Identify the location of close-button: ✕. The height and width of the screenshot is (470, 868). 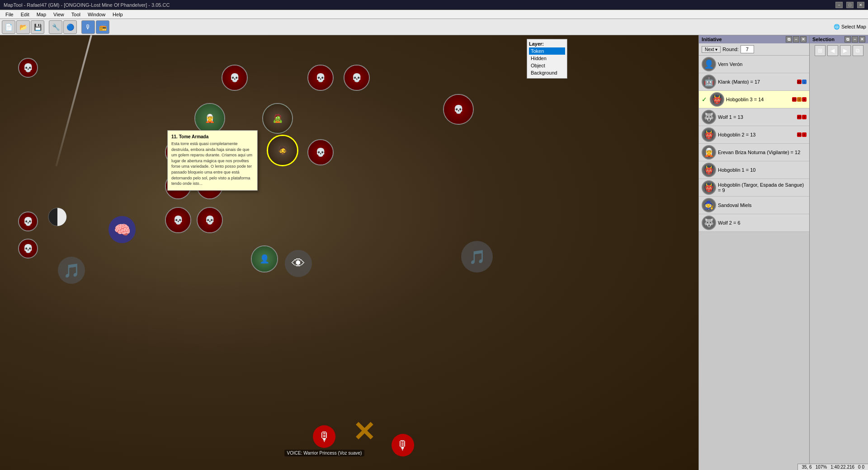
(861, 5).